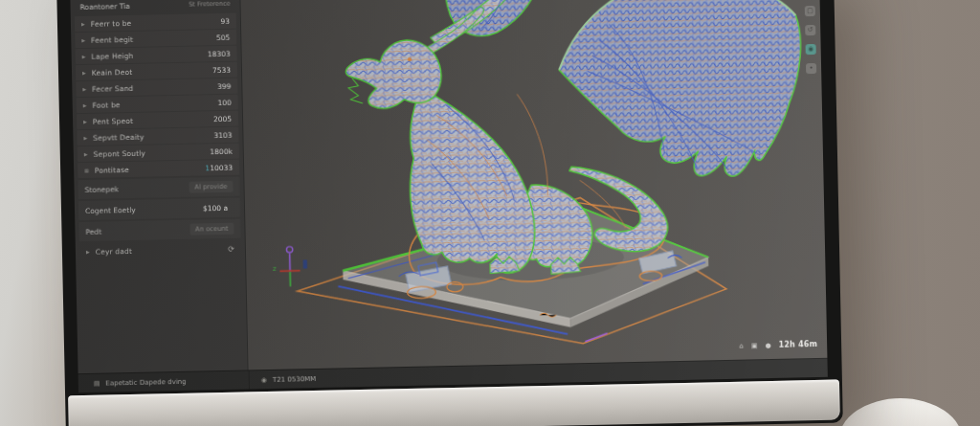  I want to click on snap-tool-icon: ◉, so click(812, 50).